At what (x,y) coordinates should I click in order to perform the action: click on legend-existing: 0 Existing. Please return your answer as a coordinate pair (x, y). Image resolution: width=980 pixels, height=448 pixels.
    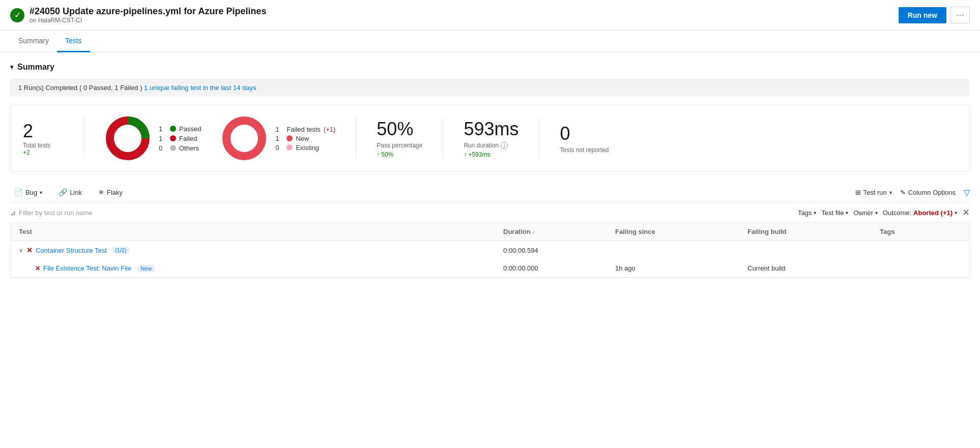
    Looking at the image, I should click on (305, 147).